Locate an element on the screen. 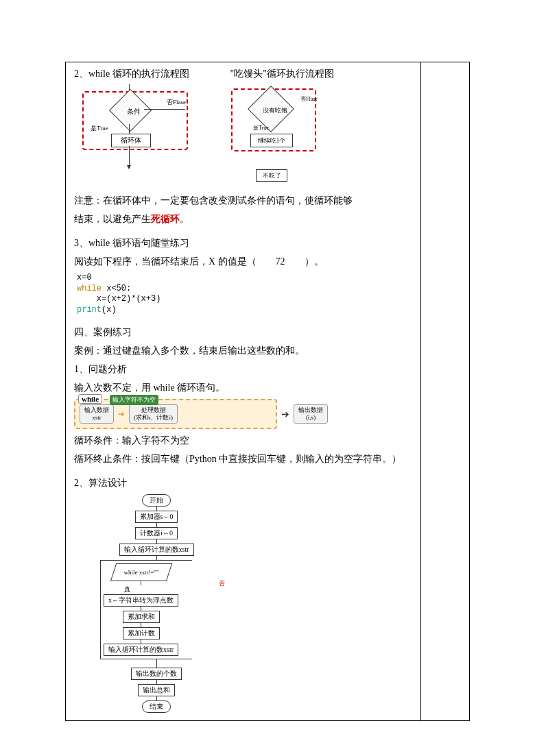 This screenshot has height=756, width=535. end-box: 不吃了 is located at coordinates (272, 175).